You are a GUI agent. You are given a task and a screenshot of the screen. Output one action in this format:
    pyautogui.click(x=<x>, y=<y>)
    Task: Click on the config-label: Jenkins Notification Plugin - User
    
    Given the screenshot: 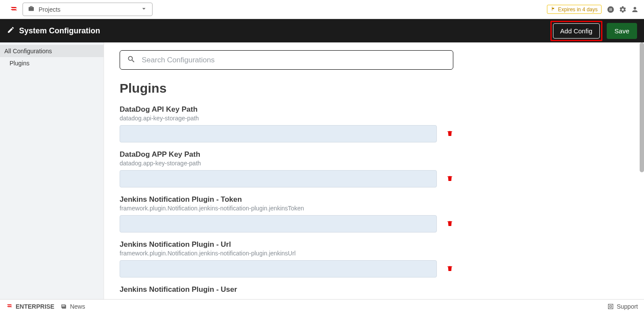 What is the action you would take?
    pyautogui.click(x=374, y=290)
    